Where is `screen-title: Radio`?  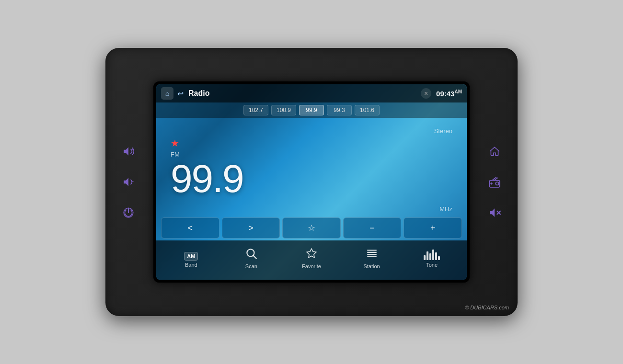 screen-title: Radio is located at coordinates (199, 93).